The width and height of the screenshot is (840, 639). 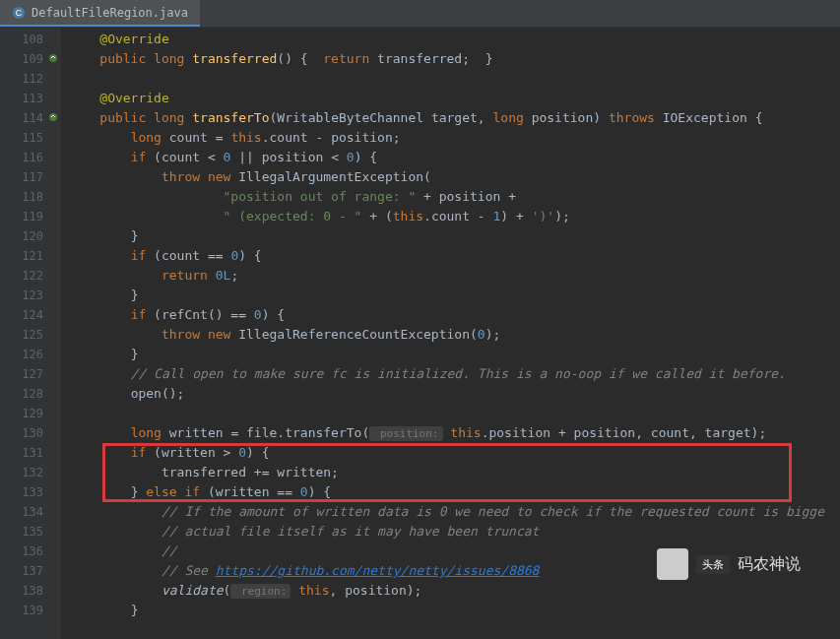 What do you see at coordinates (31, 236) in the screenshot?
I see `line-number: 120` at bounding box center [31, 236].